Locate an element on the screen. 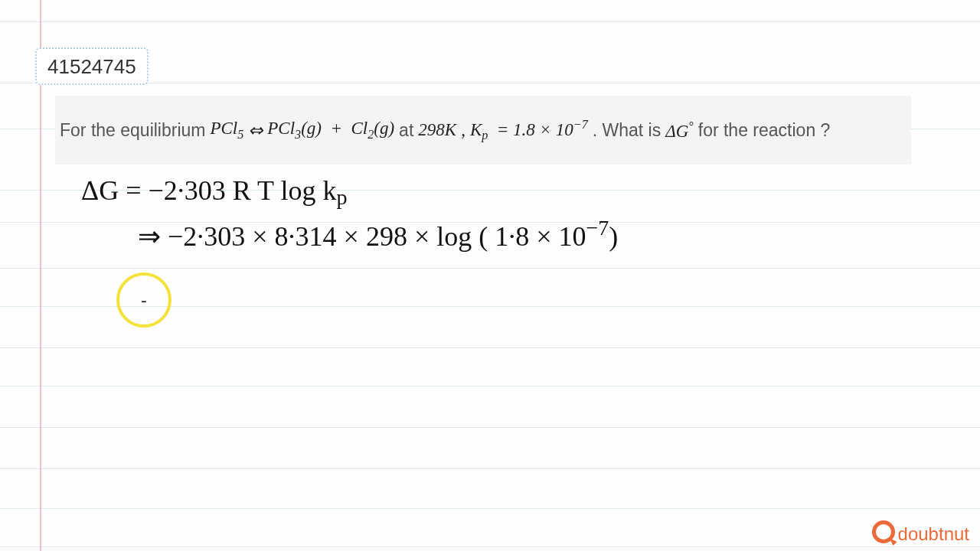 This screenshot has height=551, width=980. q-kp: K is located at coordinates (476, 130).